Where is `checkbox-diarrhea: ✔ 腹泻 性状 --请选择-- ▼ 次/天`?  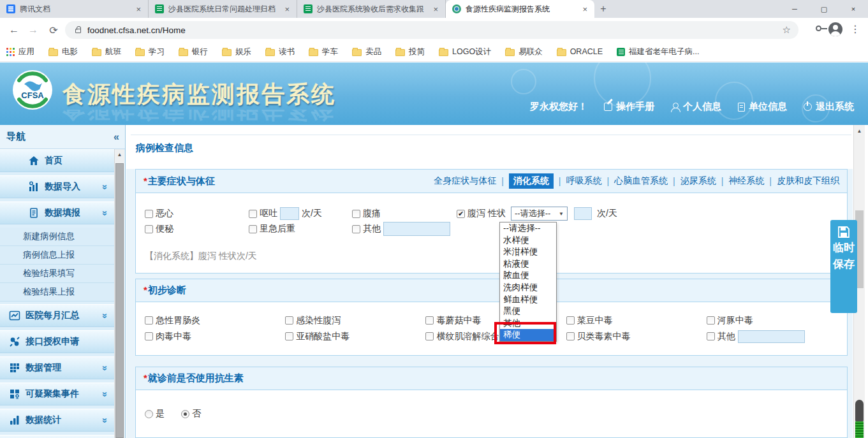
checkbox-diarrhea: ✔ 腹泻 性状 --请选择-- ▼ 次/天 is located at coordinates (652, 214).